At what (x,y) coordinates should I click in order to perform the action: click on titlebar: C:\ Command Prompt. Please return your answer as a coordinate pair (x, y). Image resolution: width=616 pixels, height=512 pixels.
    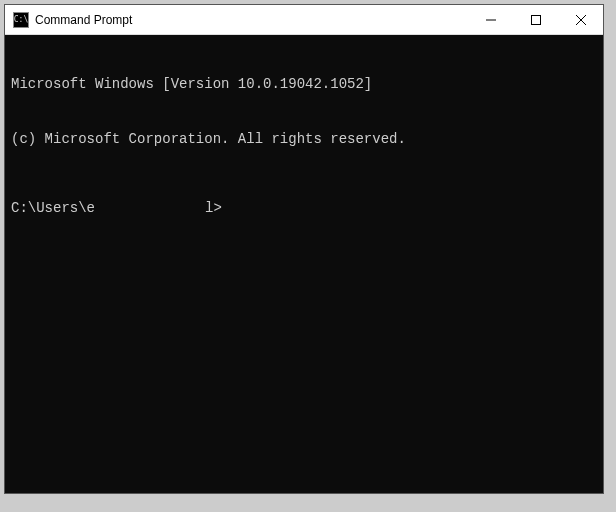
    Looking at the image, I should click on (304, 20).